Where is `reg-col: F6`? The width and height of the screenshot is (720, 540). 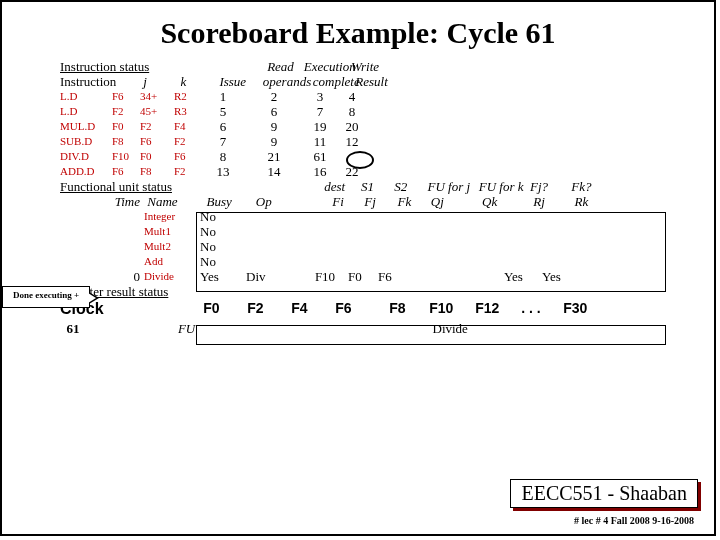
reg-col: F6 is located at coordinates (362, 308).